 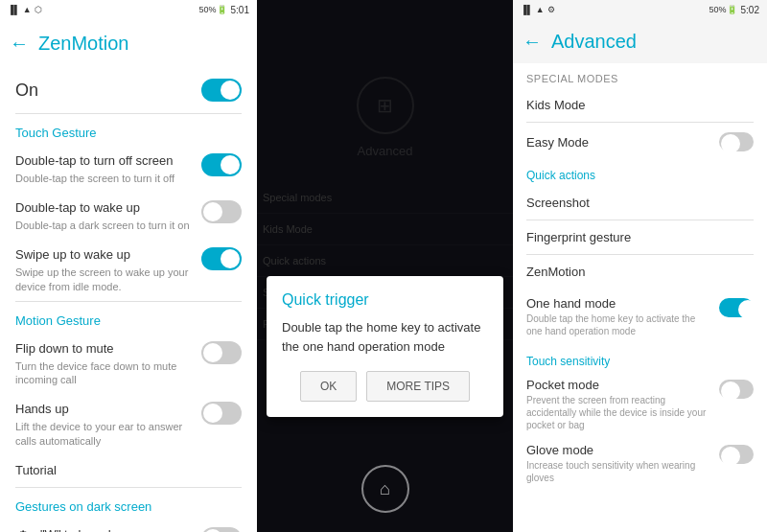 What do you see at coordinates (128, 318) in the screenshot?
I see `motion-gesture-header: Motion Gesture` at bounding box center [128, 318].